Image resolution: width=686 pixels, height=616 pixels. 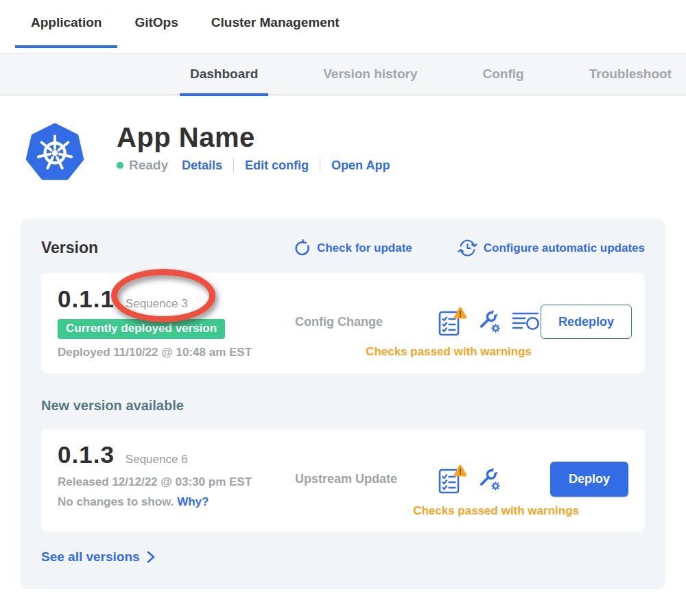 I want to click on no-changes-label: No changes to show., so click(x=115, y=502).